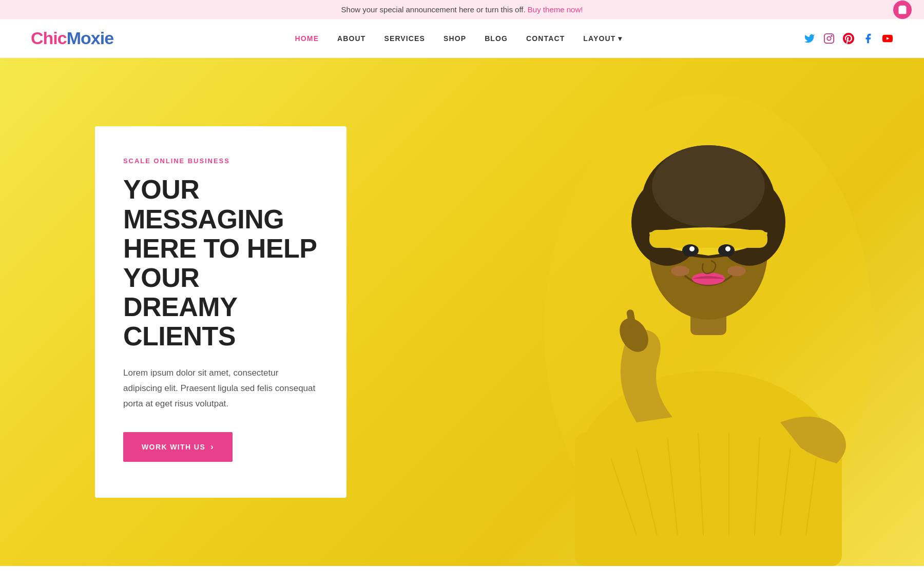 The height and width of the screenshot is (585, 924). What do you see at coordinates (307, 38) in the screenshot?
I see `nav-home: HOME` at bounding box center [307, 38].